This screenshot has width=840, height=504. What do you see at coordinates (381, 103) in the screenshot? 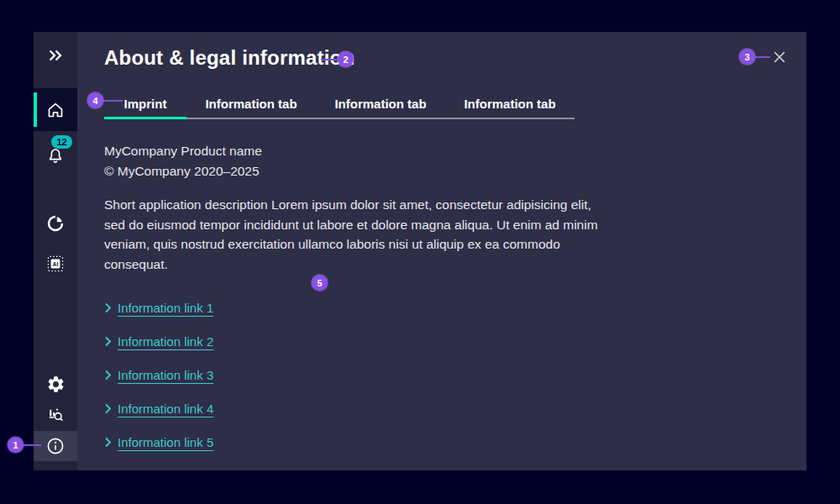
I see `tab-information-2: Information tab` at bounding box center [381, 103].